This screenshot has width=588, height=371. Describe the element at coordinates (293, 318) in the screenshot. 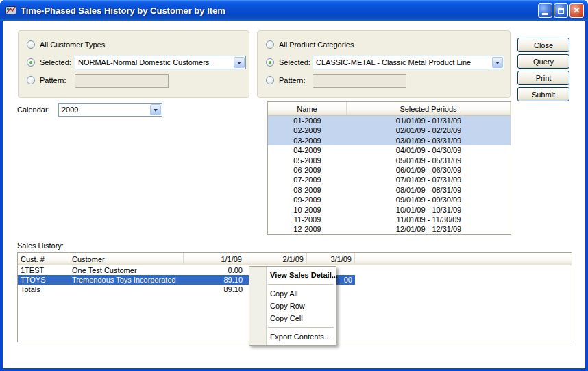

I see `menu-item-copy-cell: Copy Cell` at that location.